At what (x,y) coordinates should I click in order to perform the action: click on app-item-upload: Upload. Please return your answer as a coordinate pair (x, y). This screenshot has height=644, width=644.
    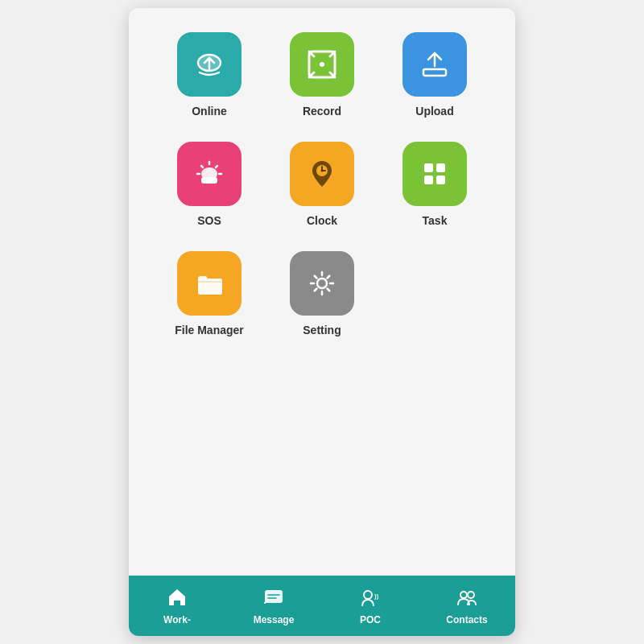
    Looking at the image, I should click on (435, 75).